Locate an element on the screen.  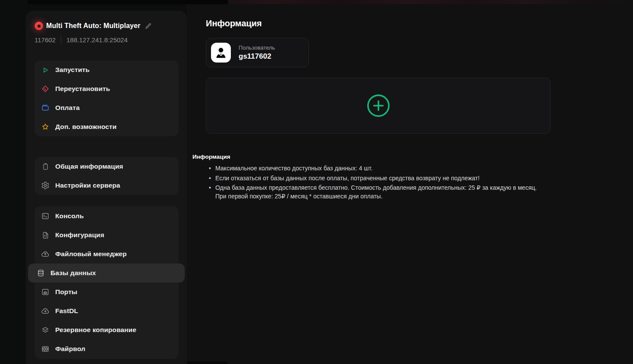
sidebar-actions-card: Запустить Переустановить Оплата Доп. воз… is located at coordinates (107, 98).